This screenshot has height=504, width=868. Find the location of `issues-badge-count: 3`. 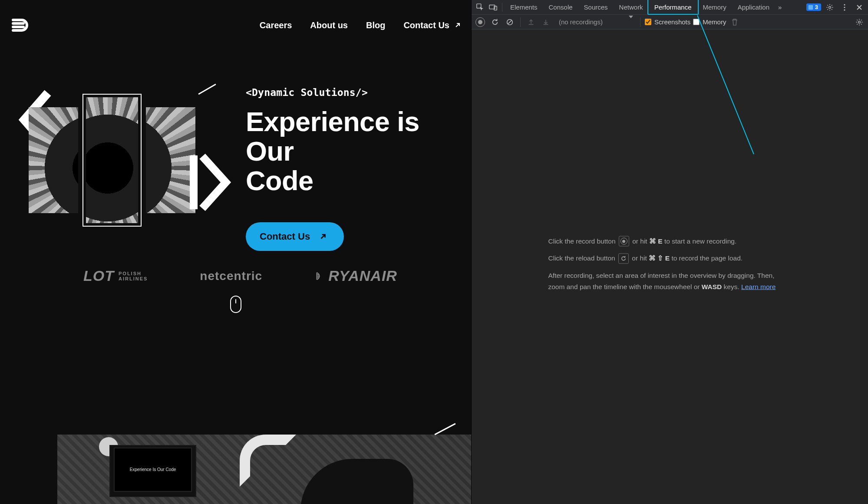

issues-badge-count: 3 is located at coordinates (816, 7).